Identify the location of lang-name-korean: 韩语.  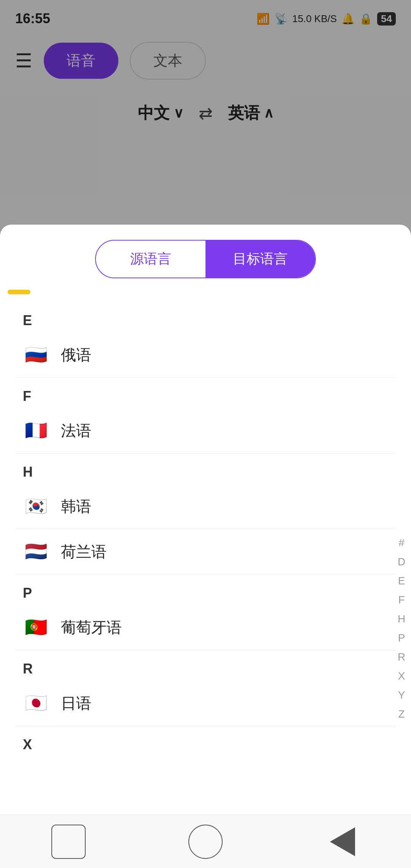
(76, 506).